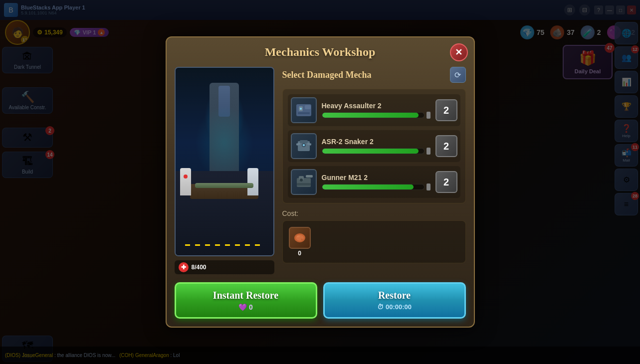 This screenshot has width=640, height=364. Describe the element at coordinates (374, 110) in the screenshot. I see `mecha-row-1: Heavy Assaulter 2 2` at that location.